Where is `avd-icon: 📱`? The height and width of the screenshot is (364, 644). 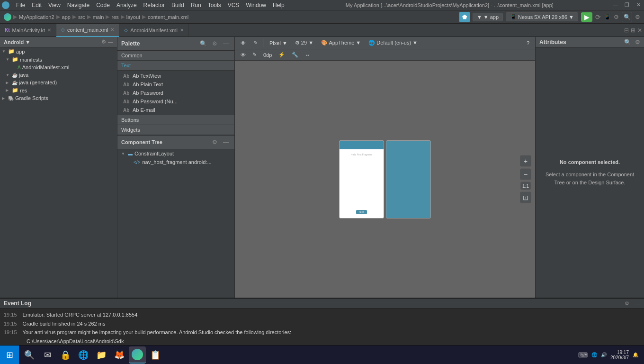
avd-icon: 📱 is located at coordinates (607, 17).